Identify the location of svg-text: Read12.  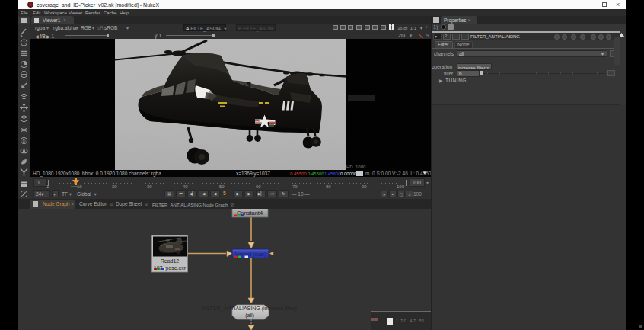
(171, 261).